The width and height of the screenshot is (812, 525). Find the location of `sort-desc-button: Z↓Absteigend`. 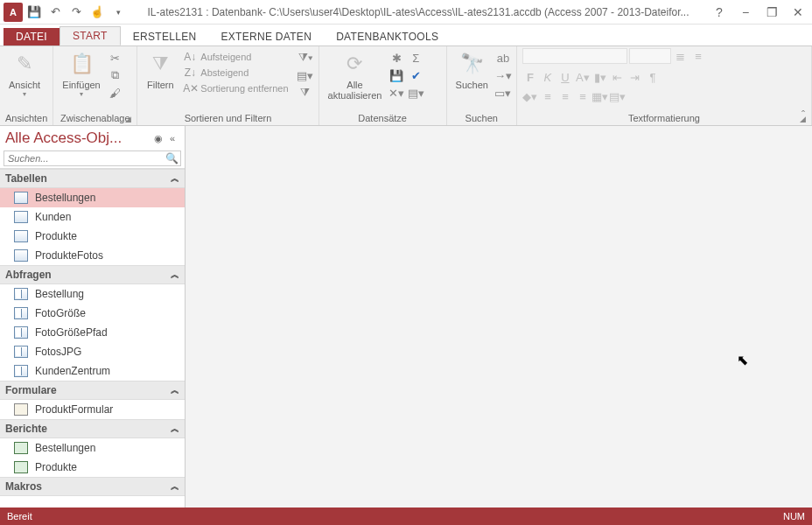

sort-desc-button: Z↓Absteigend is located at coordinates (235, 73).